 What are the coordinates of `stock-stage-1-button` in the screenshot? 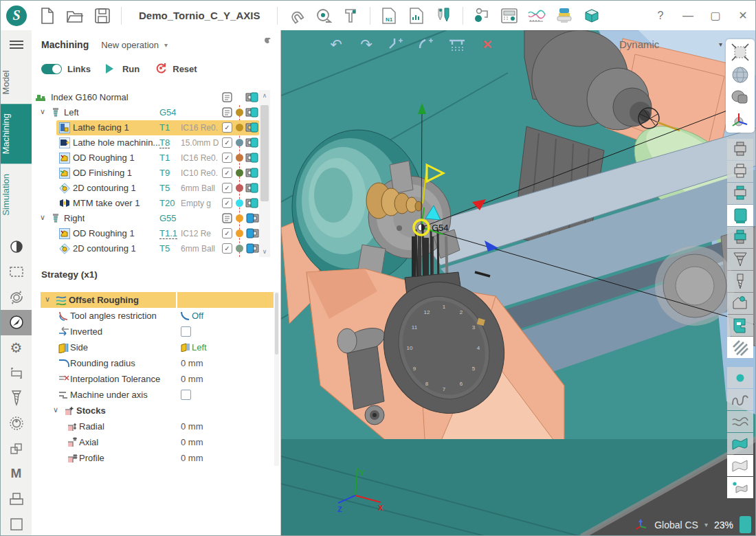 It's located at (740, 150).